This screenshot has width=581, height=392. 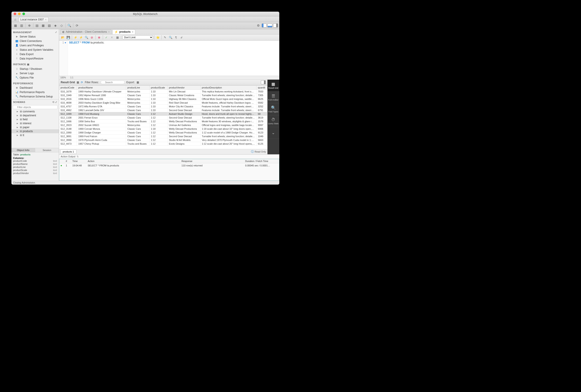 What do you see at coordinates (258, 25) in the screenshot?
I see `settings-icon: ⚙` at bounding box center [258, 25].